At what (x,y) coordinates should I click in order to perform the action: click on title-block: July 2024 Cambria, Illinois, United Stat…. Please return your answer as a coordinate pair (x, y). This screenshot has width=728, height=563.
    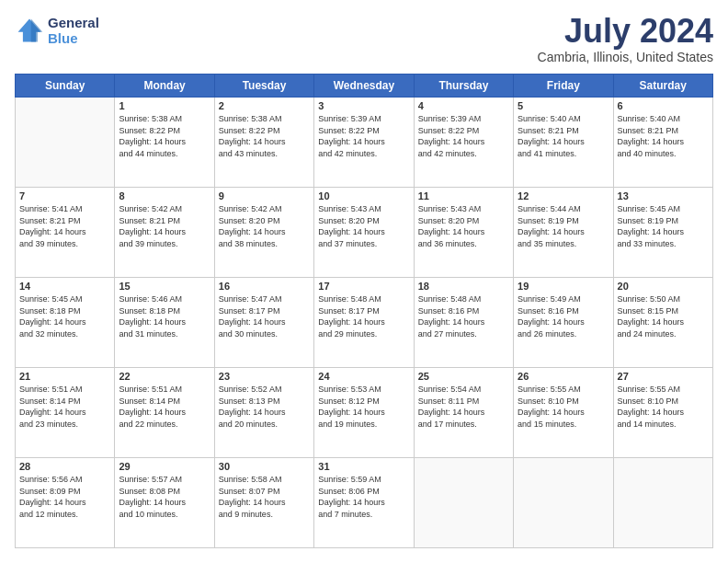
    Looking at the image, I should click on (625, 40).